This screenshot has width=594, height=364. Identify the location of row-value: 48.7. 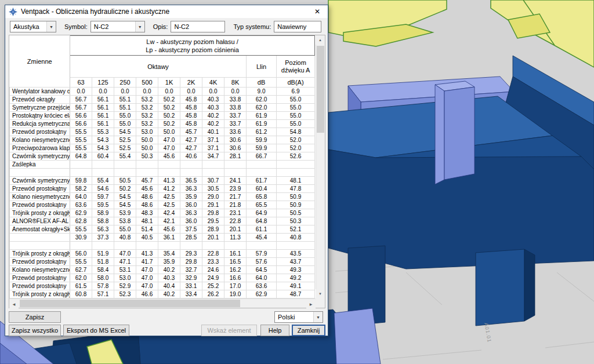
(296, 294).